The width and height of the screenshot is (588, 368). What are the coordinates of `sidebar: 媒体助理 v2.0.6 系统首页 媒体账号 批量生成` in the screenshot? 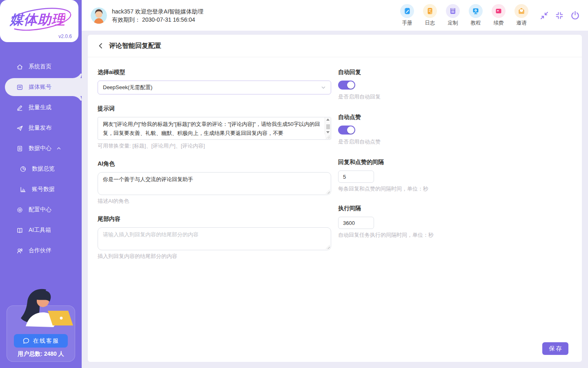 It's located at (41, 184).